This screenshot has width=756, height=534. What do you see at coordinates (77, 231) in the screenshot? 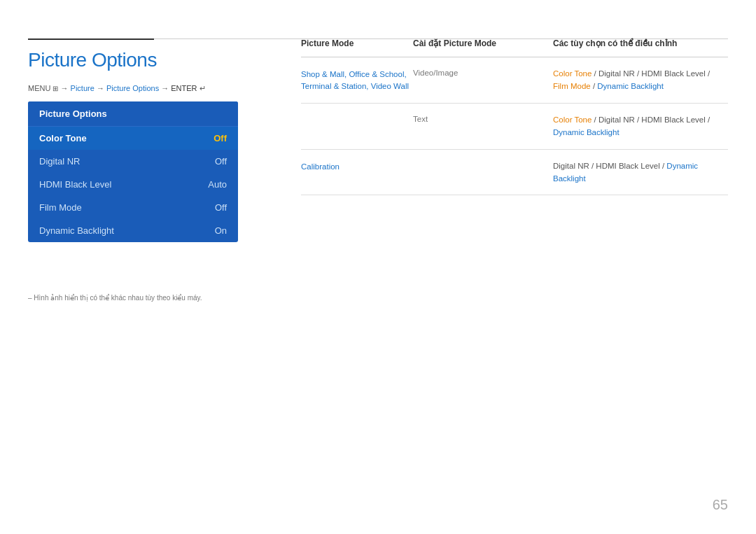
I see `dynamic-backlight-label: Dynamic Backlight` at bounding box center [77, 231].